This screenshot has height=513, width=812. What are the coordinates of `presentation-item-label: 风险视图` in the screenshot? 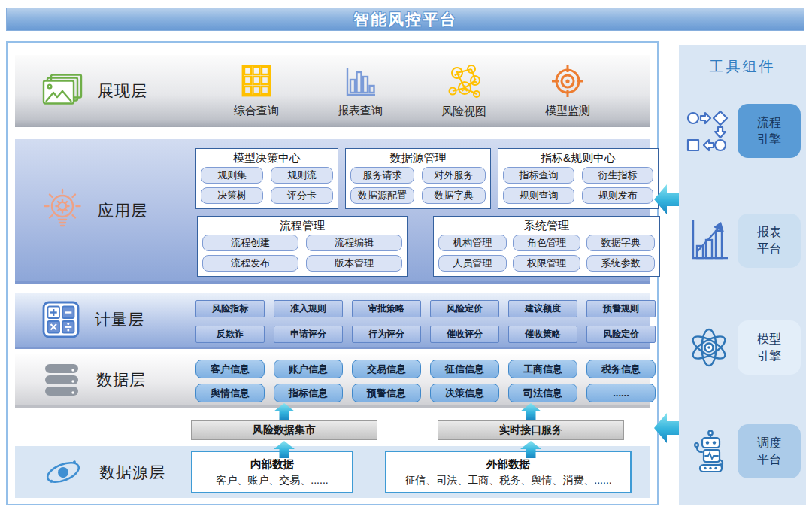 It's located at (464, 111).